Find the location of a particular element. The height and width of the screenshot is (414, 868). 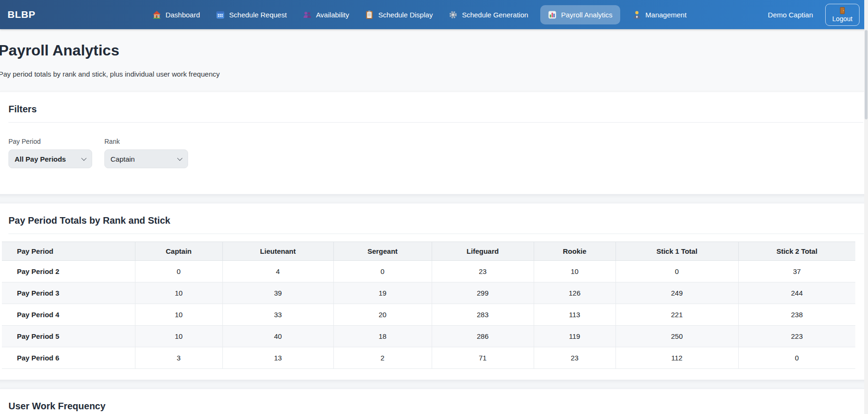

table-cell: Pay Period 6 is located at coordinates (69, 358).